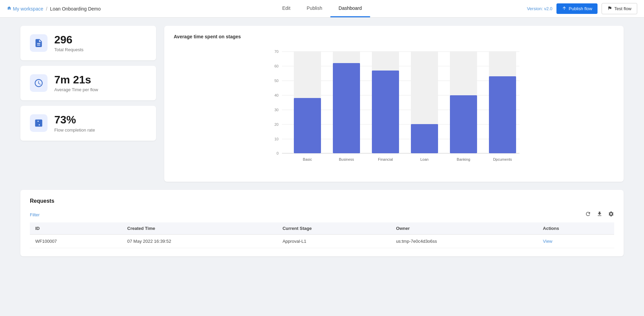  Describe the element at coordinates (88, 104) in the screenshot. I see `stats-column: 296 Total Requests 7m 21s Average Time p…` at that location.